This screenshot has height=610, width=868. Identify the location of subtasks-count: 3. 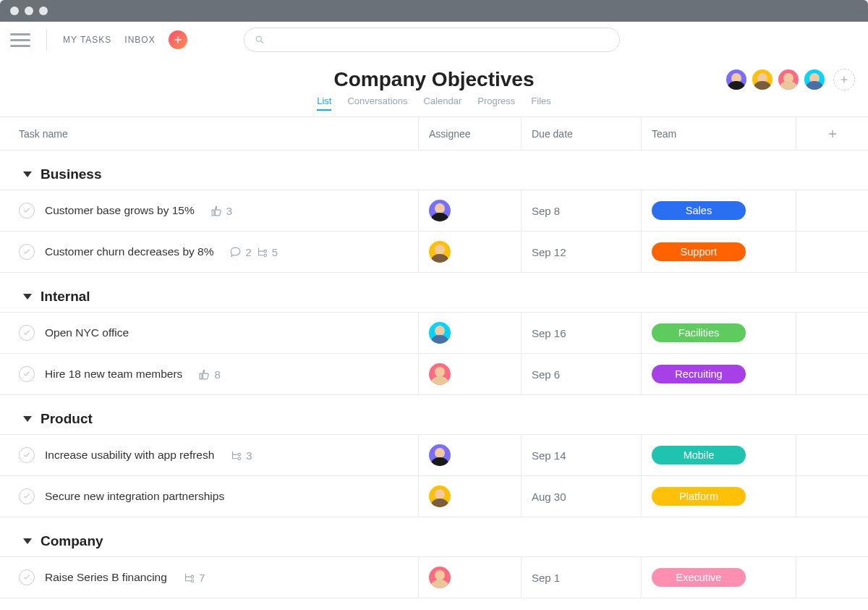
(241, 456).